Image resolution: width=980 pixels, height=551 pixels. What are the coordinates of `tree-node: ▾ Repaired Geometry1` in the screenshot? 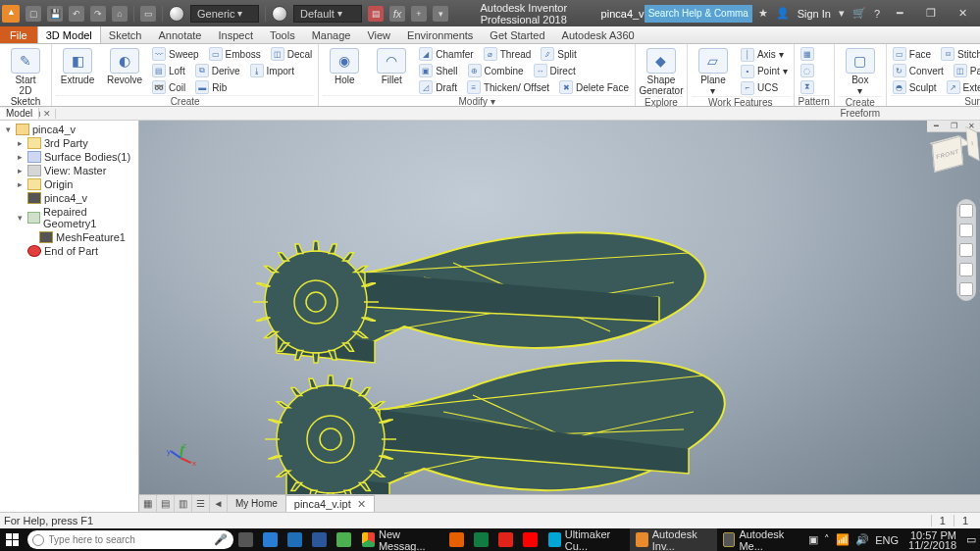 It's located at (69, 218).